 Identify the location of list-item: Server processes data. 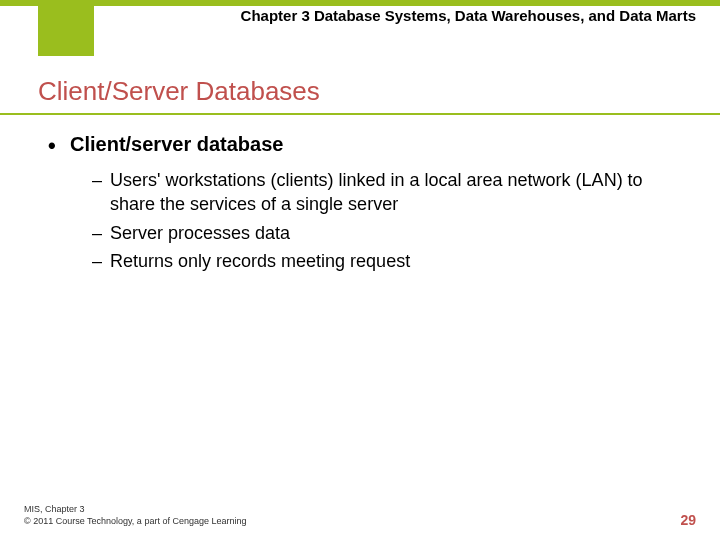
(387, 233).